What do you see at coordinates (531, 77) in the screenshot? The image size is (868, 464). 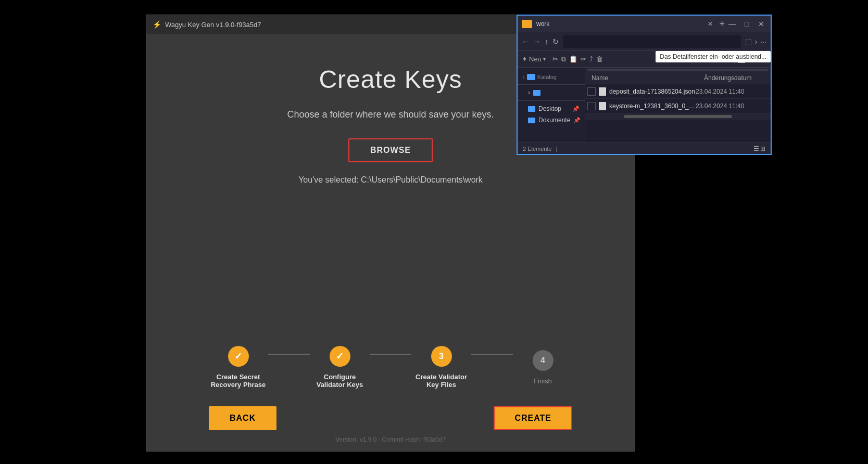 I see `katalog-folder-icon` at bounding box center [531, 77].